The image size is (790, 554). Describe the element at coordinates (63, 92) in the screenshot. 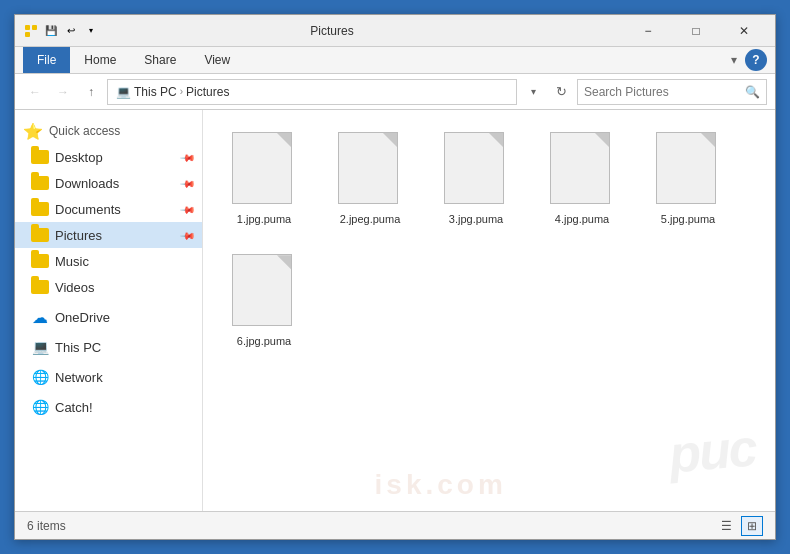

I see `forward-button: →` at that location.